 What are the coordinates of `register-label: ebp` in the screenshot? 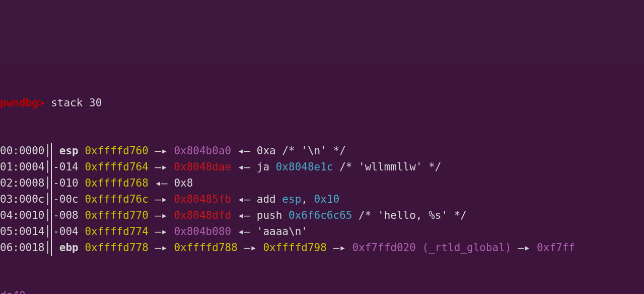 It's located at (68, 248).